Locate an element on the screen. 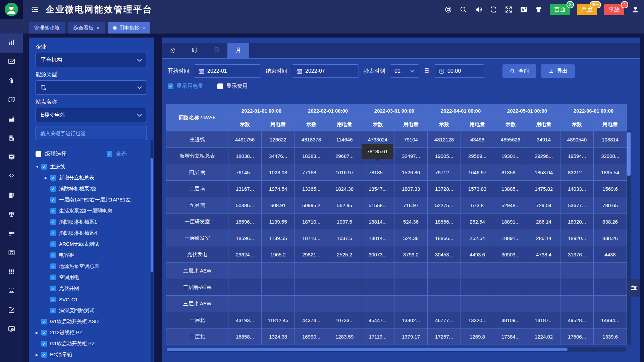 The width and height of the screenshot is (644, 362). table-row-name: 五层 南 is located at coordinates (197, 205).